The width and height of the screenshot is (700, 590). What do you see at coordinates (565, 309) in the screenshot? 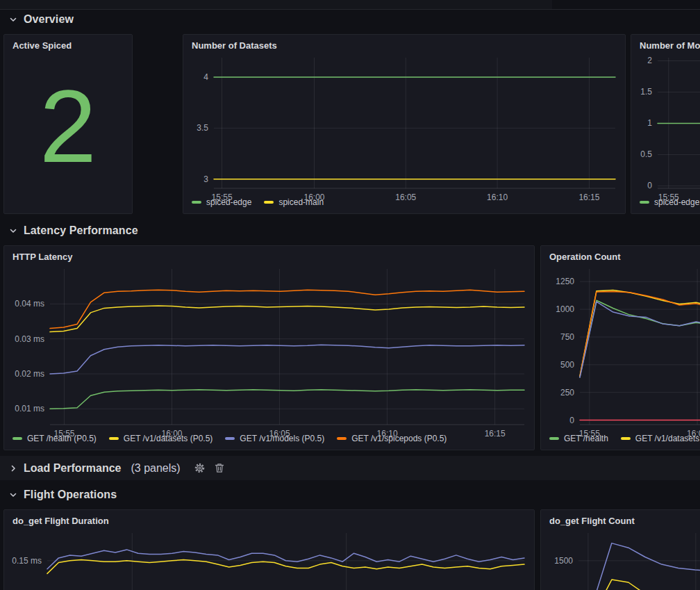
I see `svg-text: 1000` at bounding box center [565, 309].